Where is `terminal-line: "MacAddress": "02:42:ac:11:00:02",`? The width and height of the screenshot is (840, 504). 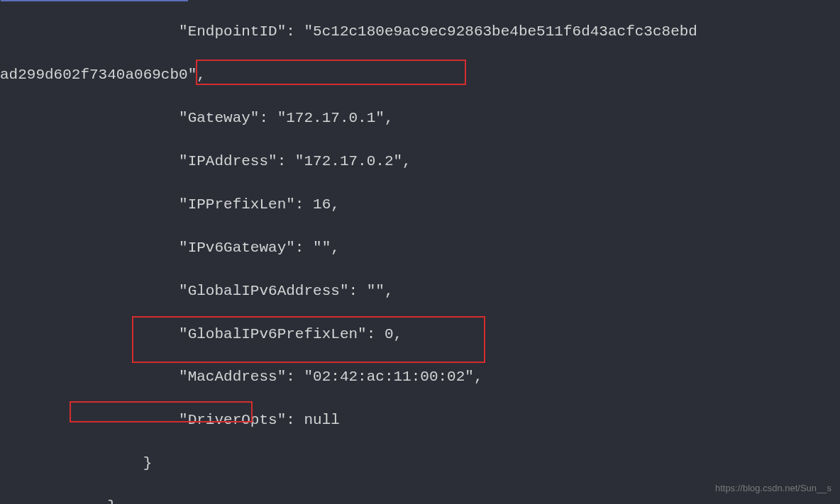
terminal-line: "MacAddress": "02:42:ac:11:00:02", is located at coordinates (420, 377).